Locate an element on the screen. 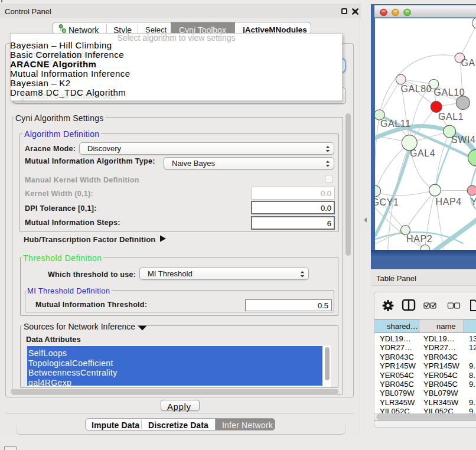 The height and width of the screenshot is (450, 476). svg-text: GAL4 is located at coordinates (423, 154).